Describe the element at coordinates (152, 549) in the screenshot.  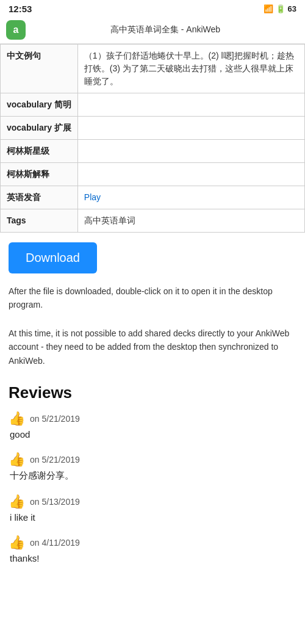
I see `review-item: 👍on 4/11/2019thanks!` at that location.